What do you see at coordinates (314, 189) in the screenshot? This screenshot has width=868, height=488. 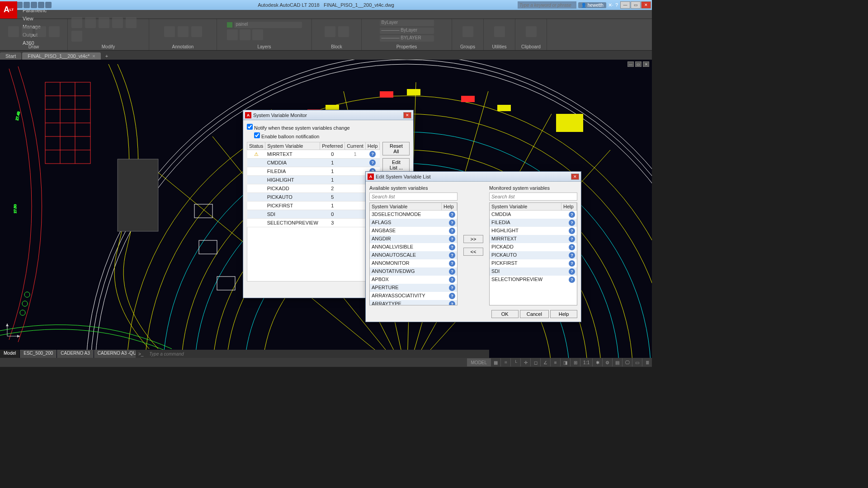 I see `table-row: PICKADD2?` at bounding box center [314, 189].